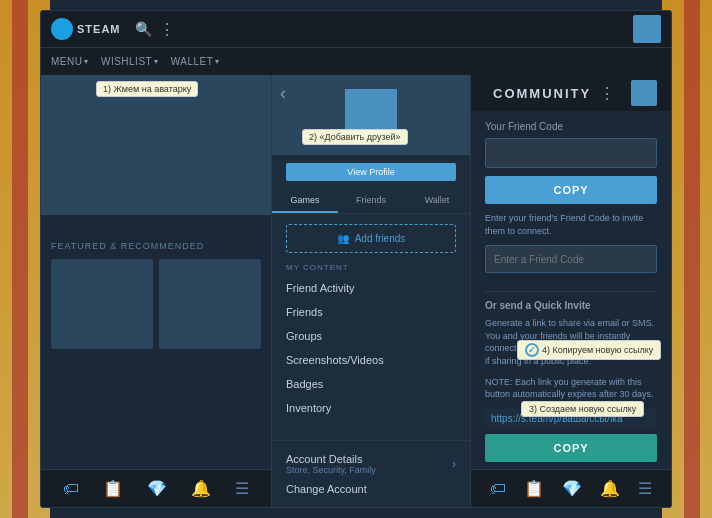 The image size is (712, 518). Describe the element at coordinates (647, 29) in the screenshot. I see `user-avatar` at that location.